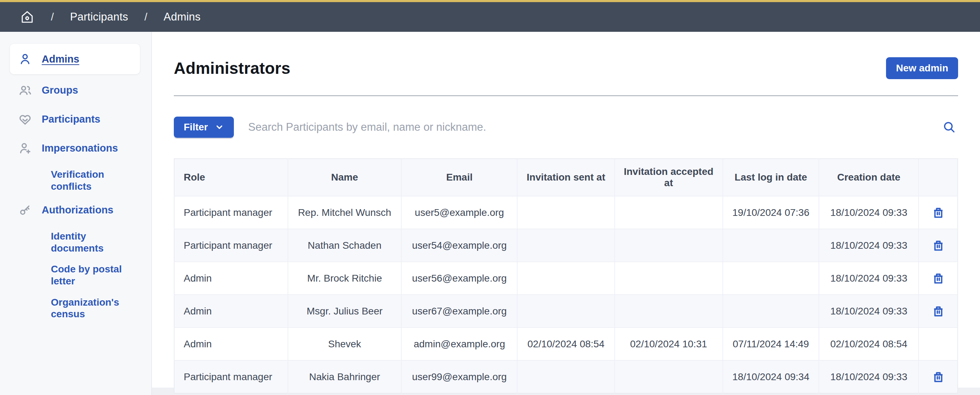  I want to click on cell-email: user56@example.org, so click(460, 278).